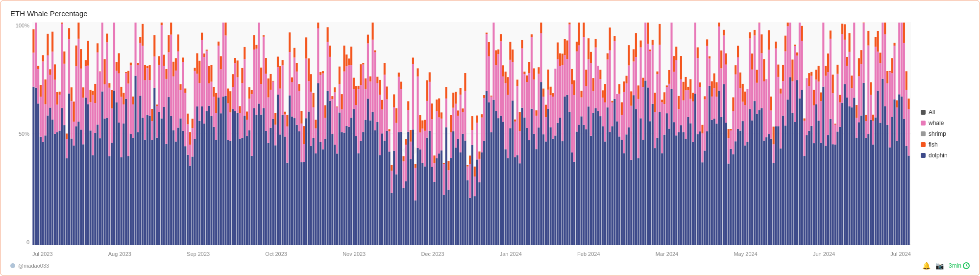 This screenshot has height=276, width=980. Describe the element at coordinates (490, 14) in the screenshot. I see `chart-title: ETH Whale Percentage` at that location.